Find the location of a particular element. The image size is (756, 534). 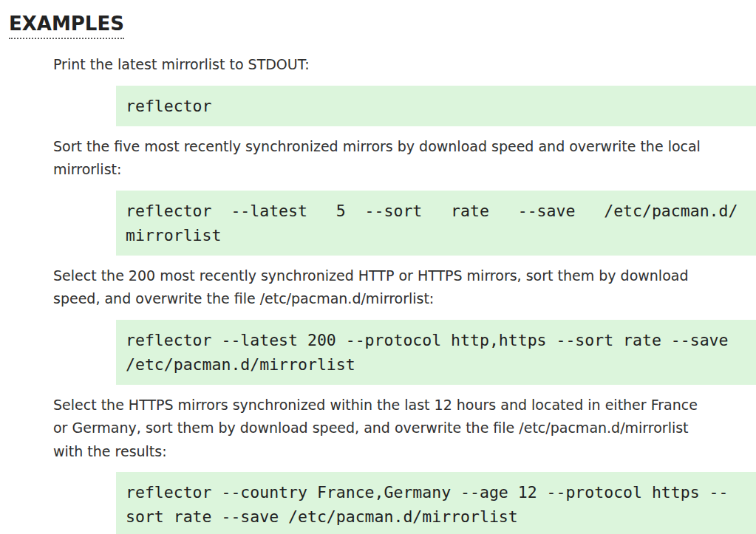

example-code-block: reflector --country France,Germany --age… is located at coordinates (436, 503).